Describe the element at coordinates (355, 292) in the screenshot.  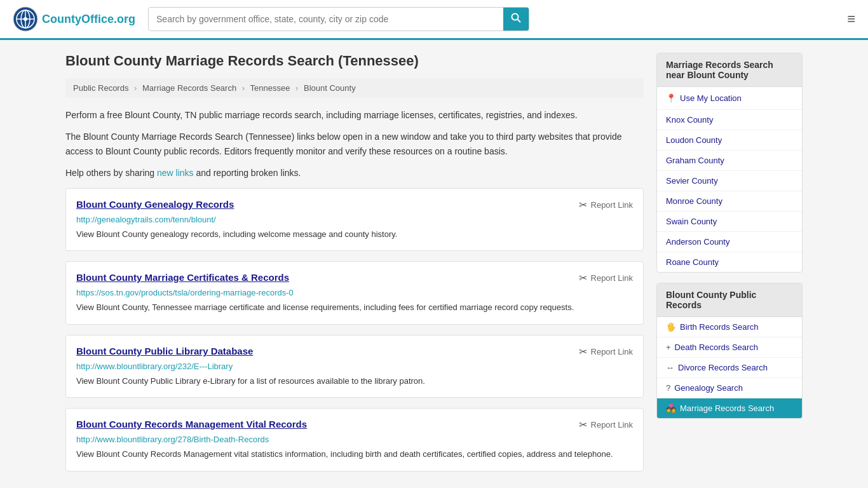
I see `result-url-1: https://sos.tn.gov/products/tsla/orderin…` at that location.